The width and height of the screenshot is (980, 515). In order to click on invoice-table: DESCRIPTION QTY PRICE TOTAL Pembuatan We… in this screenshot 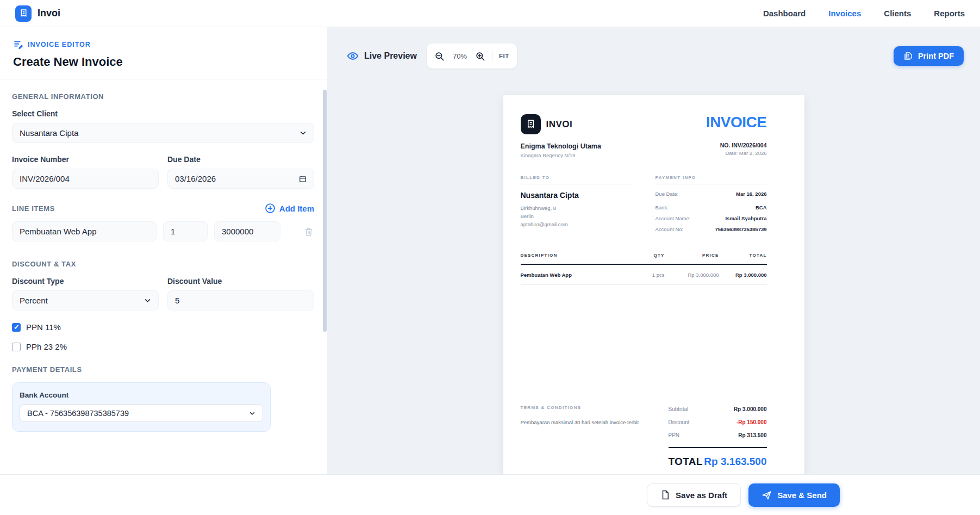, I will do `click(644, 269)`.